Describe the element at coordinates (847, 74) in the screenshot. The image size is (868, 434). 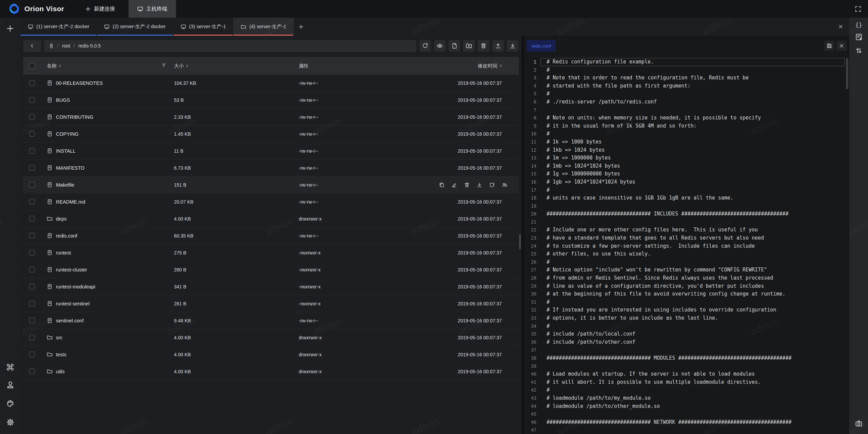
I see `editor-scrollbar` at that location.